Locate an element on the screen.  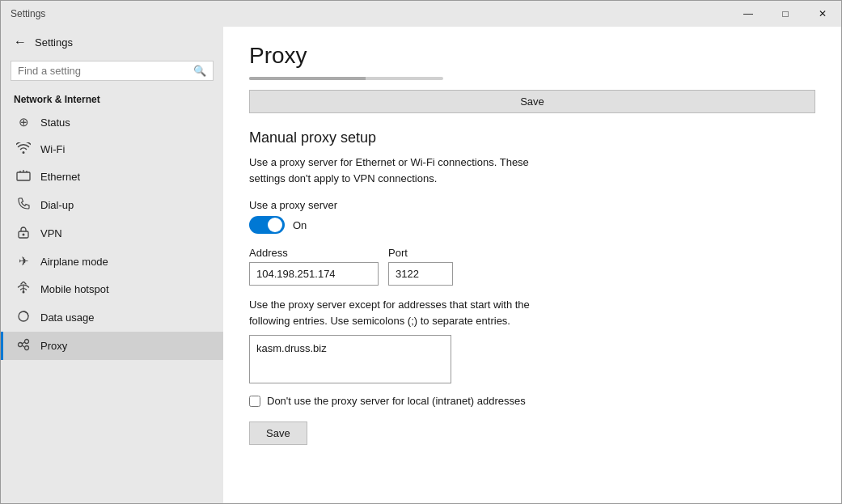
titlebar: Settings — □ ✕ is located at coordinates (421, 14).